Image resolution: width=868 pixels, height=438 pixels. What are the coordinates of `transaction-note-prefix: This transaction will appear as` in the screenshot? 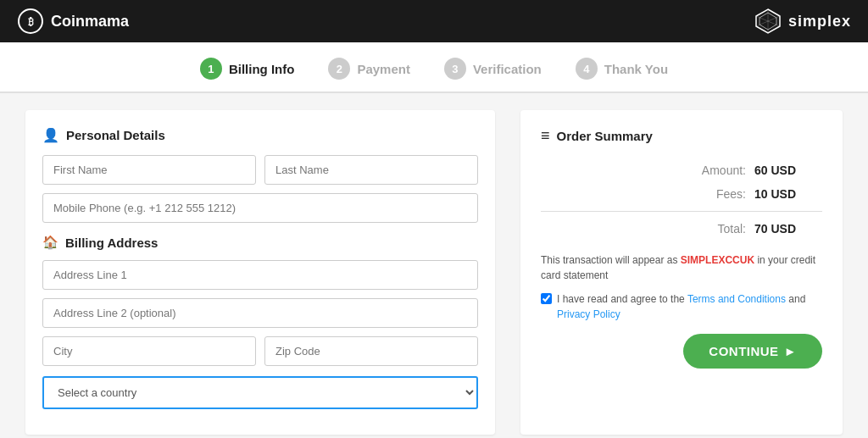 It's located at (610, 260).